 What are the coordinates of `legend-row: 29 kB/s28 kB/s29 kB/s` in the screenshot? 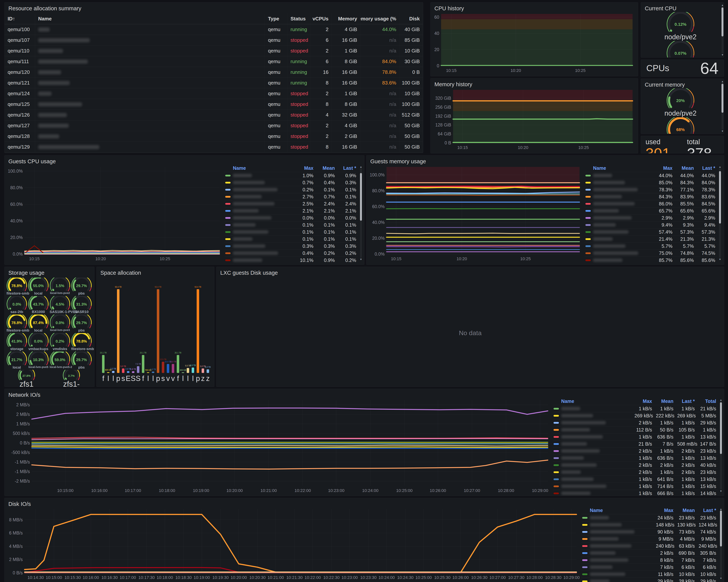 It's located at (650, 580).